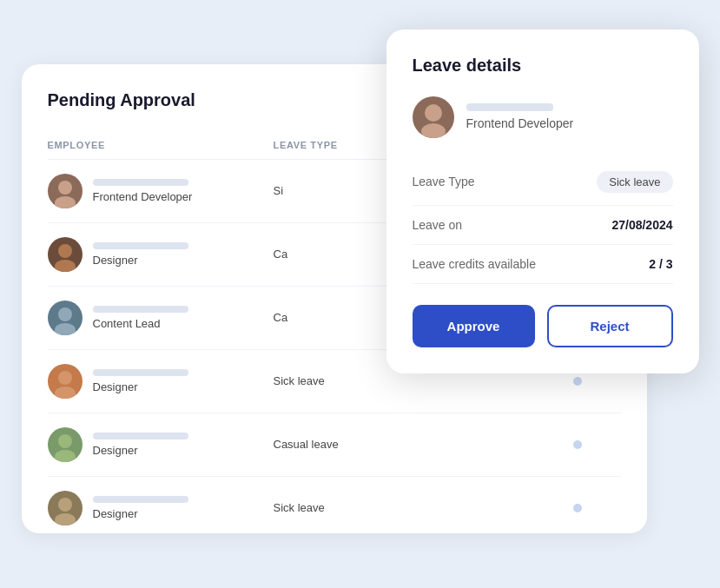  What do you see at coordinates (141, 323) in the screenshot?
I see `employee-name: Content Lead` at bounding box center [141, 323].